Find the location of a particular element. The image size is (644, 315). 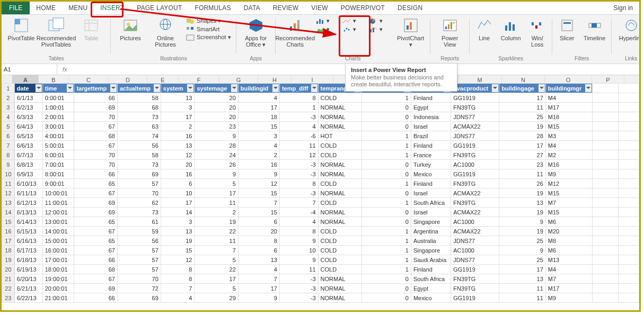

table-header-actualtemp: actualtemp is located at coordinates (139, 88).